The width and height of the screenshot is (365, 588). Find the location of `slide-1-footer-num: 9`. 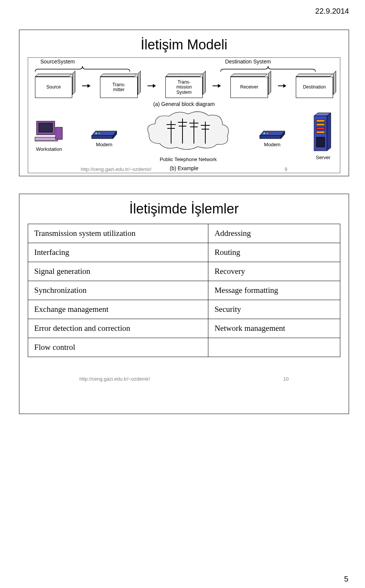

slide-1-footer-num: 9 is located at coordinates (286, 169).